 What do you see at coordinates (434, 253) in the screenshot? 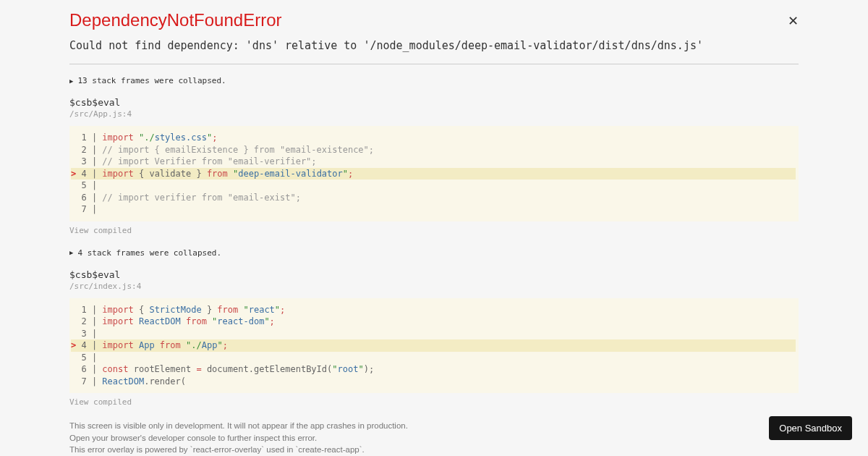
I see `collapsed-frames-2: ▶ 4 stack frames were collapsed.` at bounding box center [434, 253].